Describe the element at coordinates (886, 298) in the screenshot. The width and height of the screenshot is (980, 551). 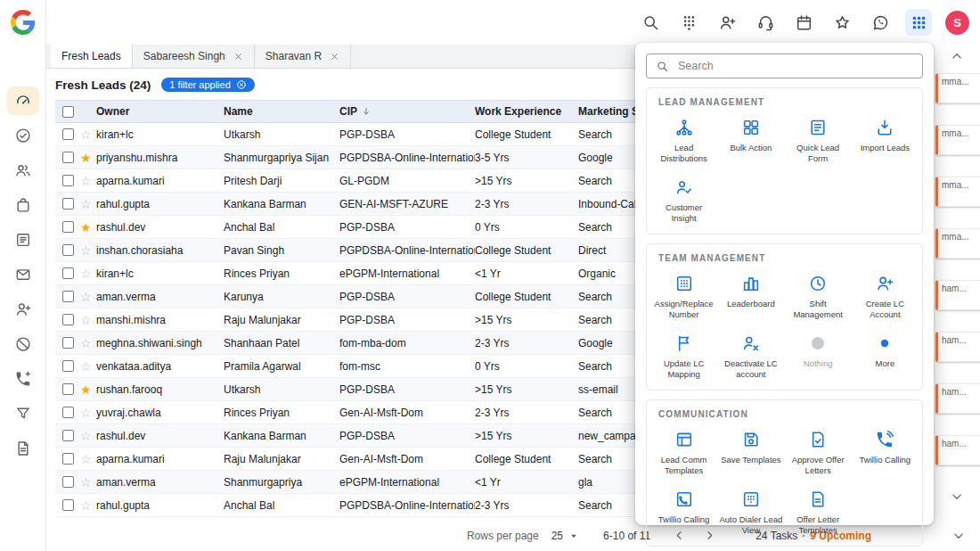
I see `app-item-create-lc-account: Create LC Account` at that location.